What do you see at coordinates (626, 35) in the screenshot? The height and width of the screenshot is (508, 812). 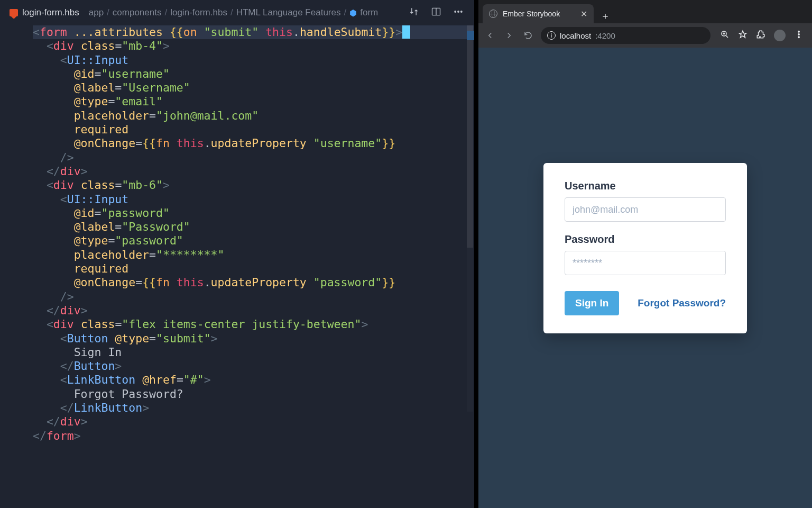 I see `address-bar: i localhost:4200` at bounding box center [626, 35].